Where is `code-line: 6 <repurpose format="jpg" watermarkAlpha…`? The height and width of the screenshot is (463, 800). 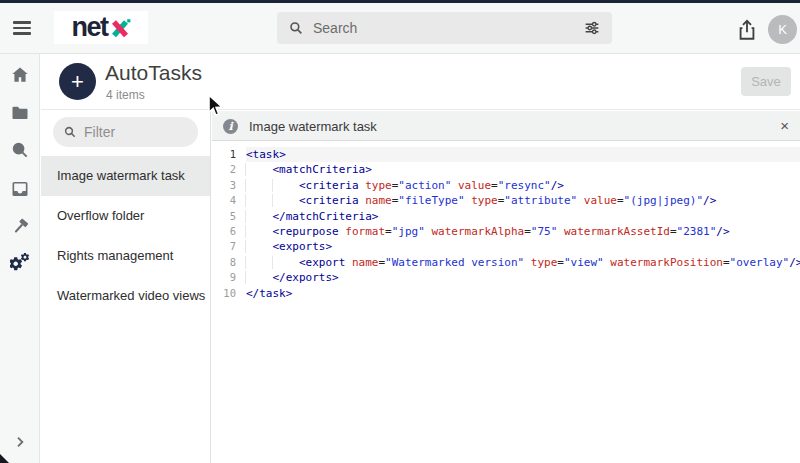 code-line: 6 <repurpose format="jpg" watermarkAlpha… is located at coordinates (506, 232).